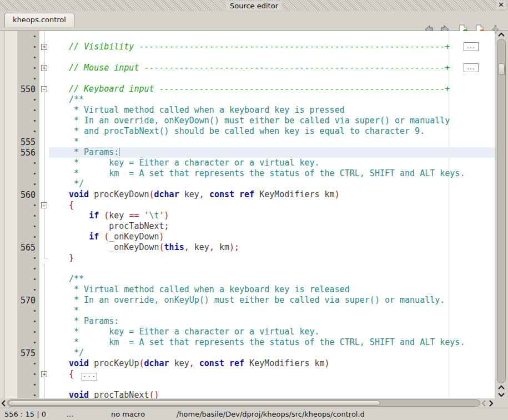 The width and height of the screenshot is (508, 420). What do you see at coordinates (20, 142) in the screenshot?
I see `gutter-cell: 555` at bounding box center [20, 142].